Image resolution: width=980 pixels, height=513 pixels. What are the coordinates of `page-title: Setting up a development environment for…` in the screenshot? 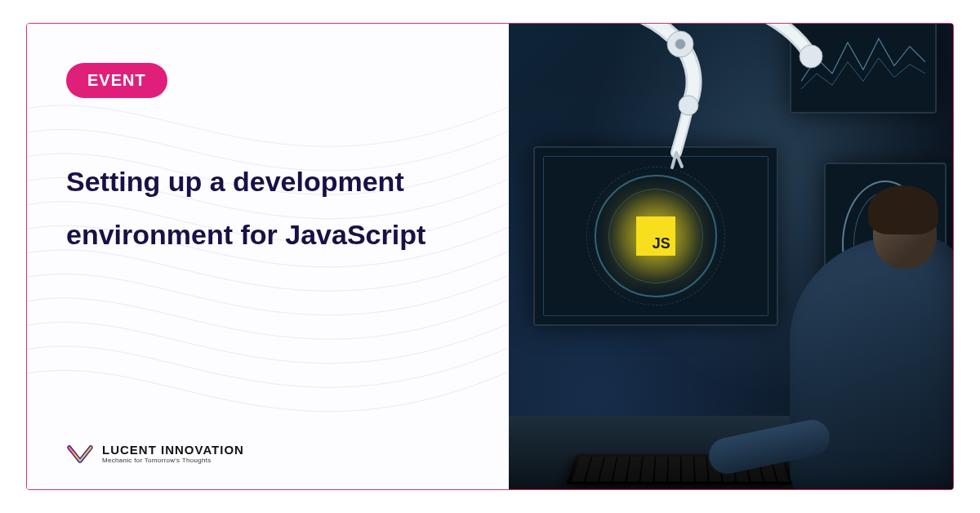 It's located at (271, 207).